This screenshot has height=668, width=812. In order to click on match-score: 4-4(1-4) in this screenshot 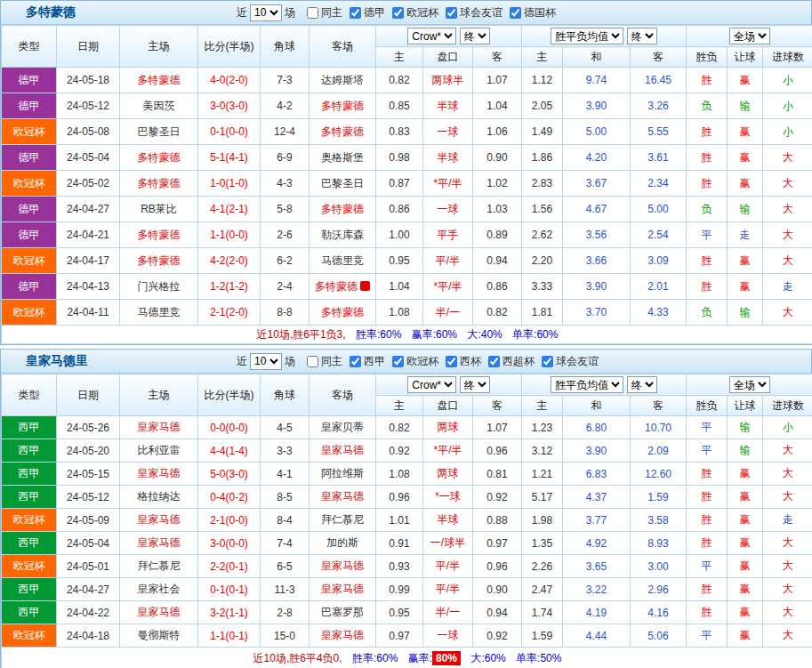, I will do `click(229, 451)`.